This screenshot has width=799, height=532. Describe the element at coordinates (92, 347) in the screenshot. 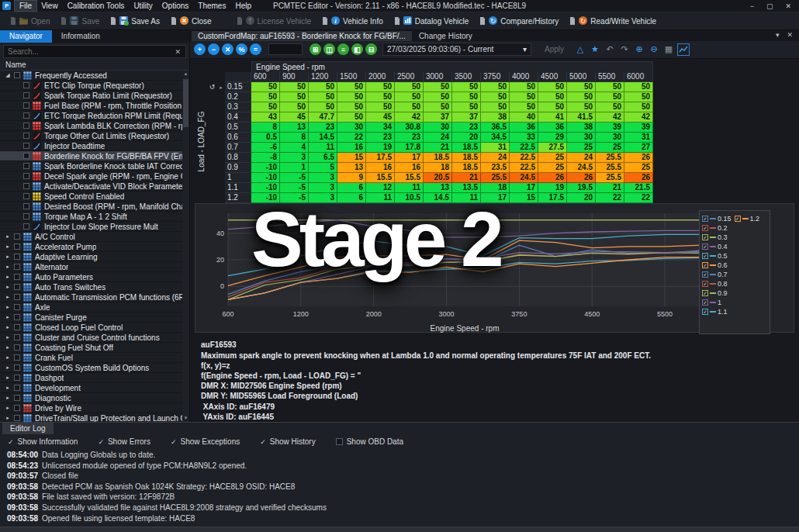

I see `tree-item-coasting-fuel-shut-off: ▸Coasting Fuel Shut Off` at that location.